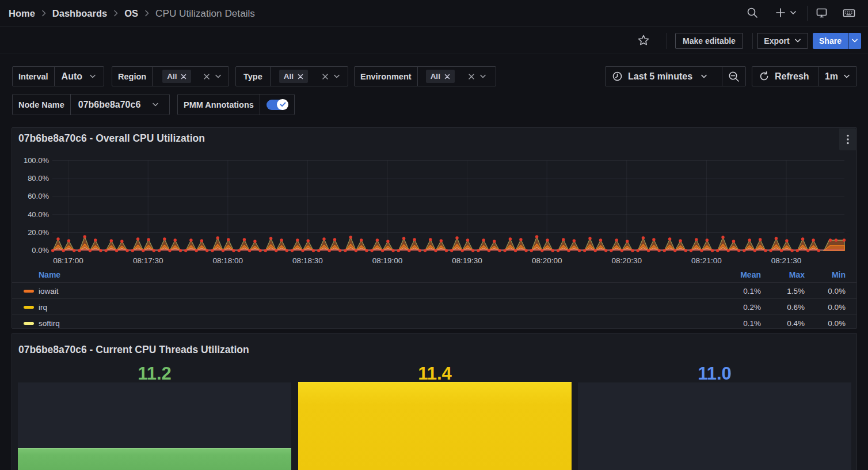  Describe the element at coordinates (627, 260) in the screenshot. I see `svg-text: 08:20:30` at that location.